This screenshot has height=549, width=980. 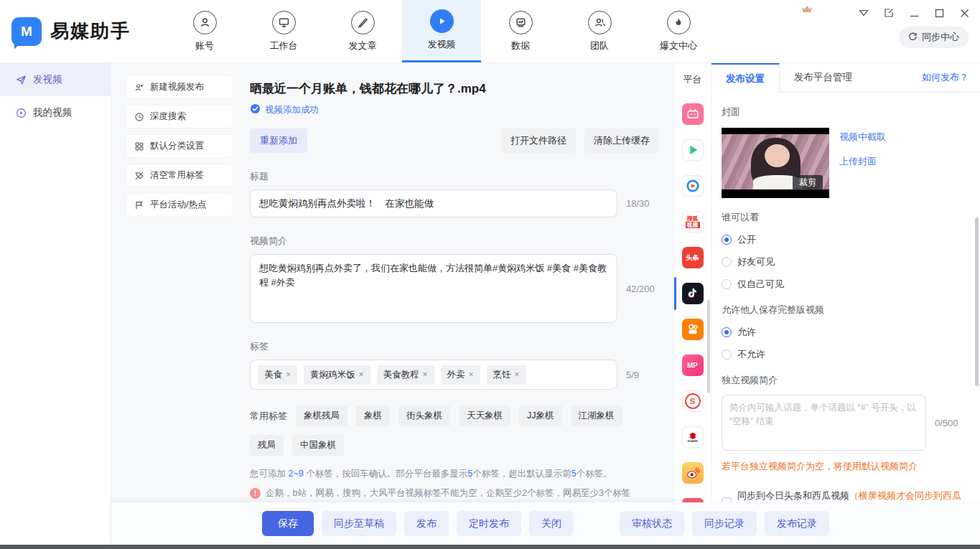 What do you see at coordinates (267, 445) in the screenshot?
I see `common-tag: 残局` at bounding box center [267, 445].